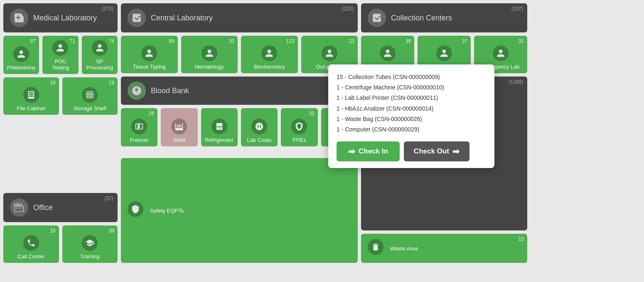 The width and height of the screenshot is (644, 282). I want to click on lab-coats-tile: Lab Coats, so click(259, 127).